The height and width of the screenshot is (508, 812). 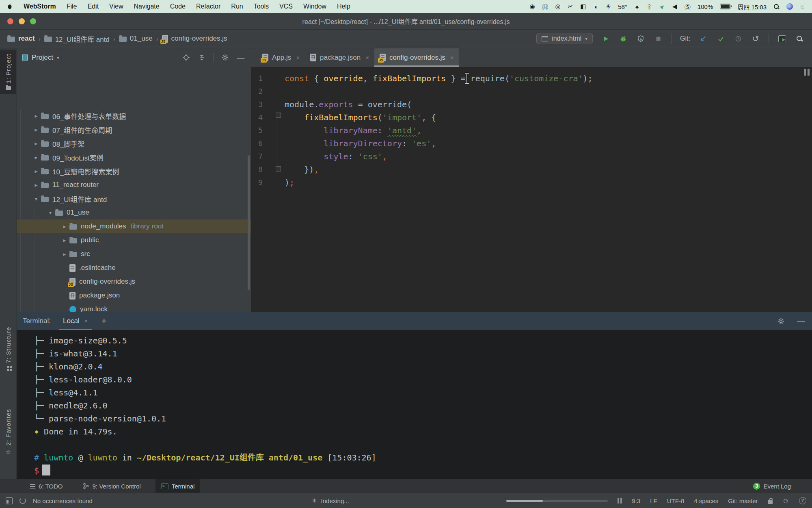 What do you see at coordinates (786, 501) in the screenshot?
I see `highlighting-level-icon: ☺` at bounding box center [786, 501].